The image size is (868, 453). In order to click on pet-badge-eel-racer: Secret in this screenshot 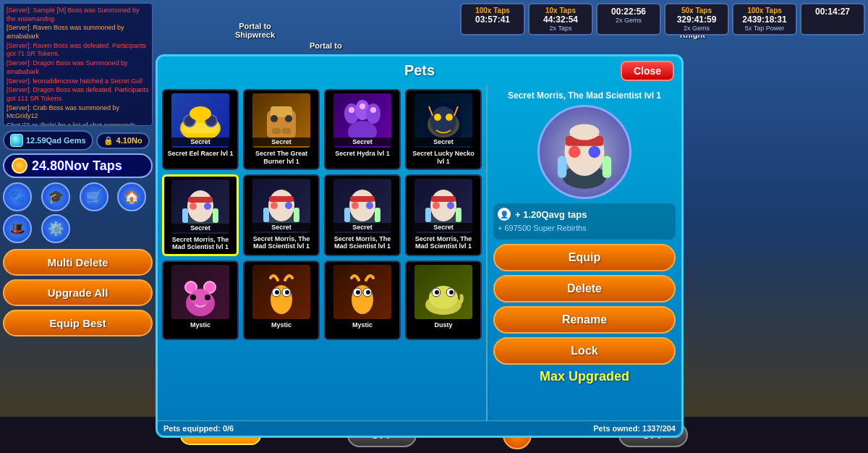, I will do `click(200, 142)`.